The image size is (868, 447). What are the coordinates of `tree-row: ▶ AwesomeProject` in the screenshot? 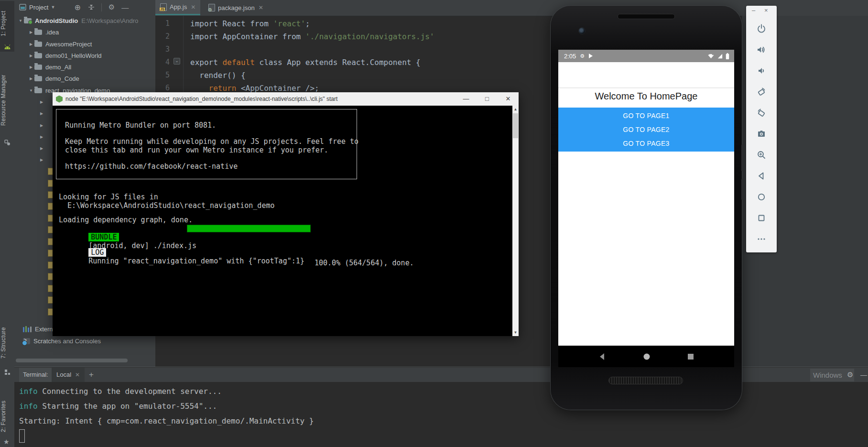 It's located at (60, 44).